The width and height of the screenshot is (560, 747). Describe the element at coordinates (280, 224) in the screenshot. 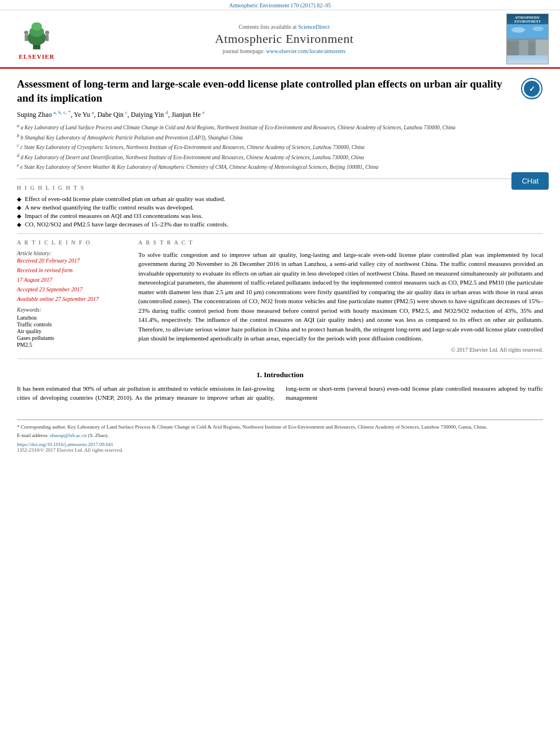

I see `highlight-item-4: ◆ CO, NO2/SO2 and PM2.5 have large decre…` at that location.